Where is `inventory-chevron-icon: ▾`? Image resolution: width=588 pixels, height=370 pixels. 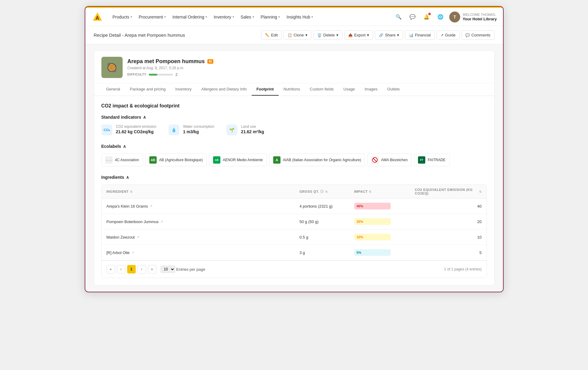
inventory-chevron-icon: ▾ is located at coordinates (233, 17).